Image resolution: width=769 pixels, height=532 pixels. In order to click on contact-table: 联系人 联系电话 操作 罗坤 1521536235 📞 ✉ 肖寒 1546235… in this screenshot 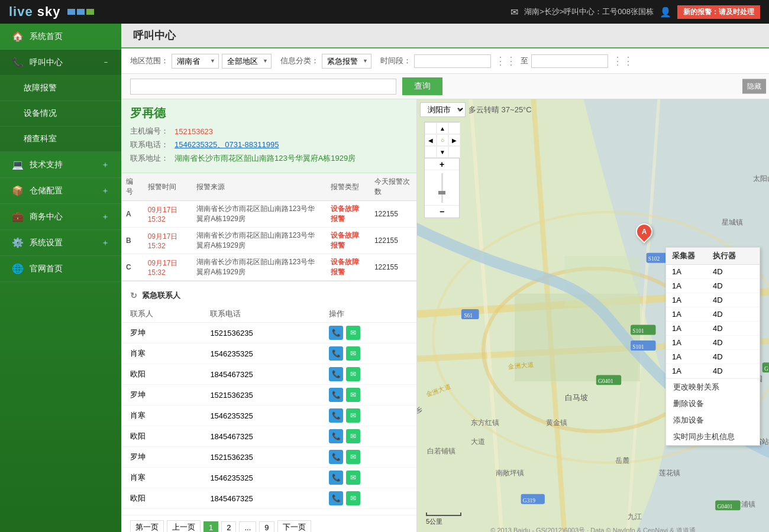, I will do `click(269, 407)`.